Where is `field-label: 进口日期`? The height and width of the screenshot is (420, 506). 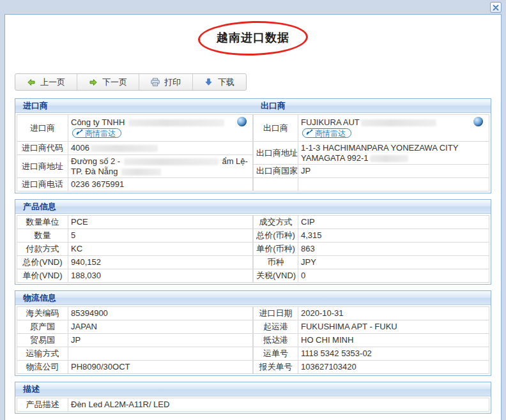 field-label: 进口日期 is located at coordinates (276, 314).